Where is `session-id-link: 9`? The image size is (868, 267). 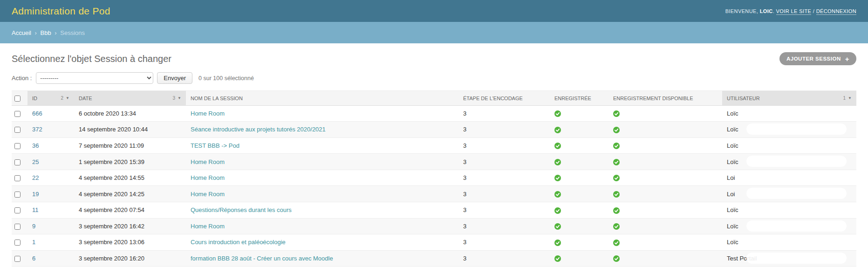
session-id-link: 9 is located at coordinates (34, 226).